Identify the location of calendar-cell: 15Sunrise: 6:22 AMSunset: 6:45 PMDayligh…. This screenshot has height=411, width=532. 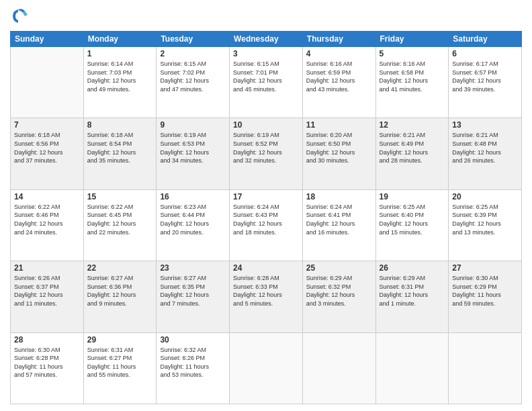
(120, 225).